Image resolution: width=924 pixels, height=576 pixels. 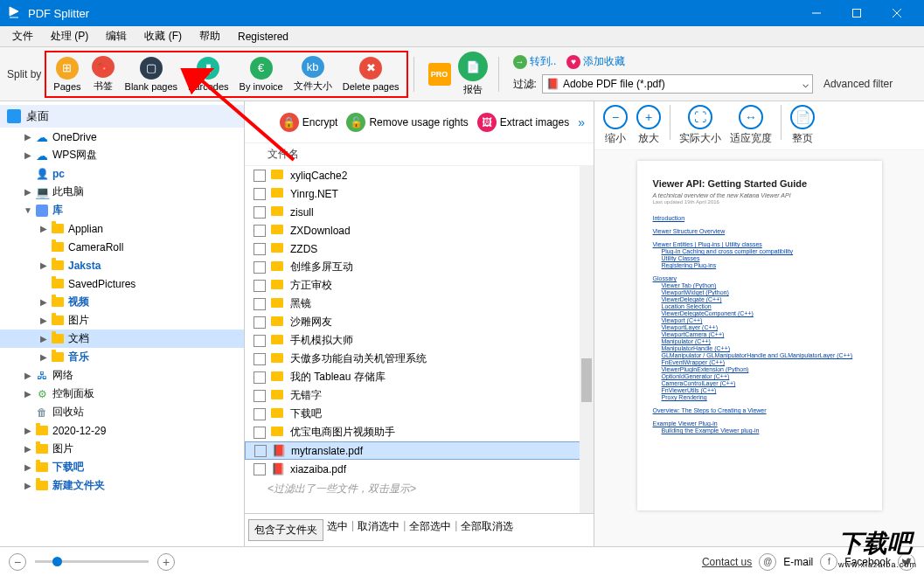 I want to click on file-row: 手机模拟大师, so click(x=420, y=341).